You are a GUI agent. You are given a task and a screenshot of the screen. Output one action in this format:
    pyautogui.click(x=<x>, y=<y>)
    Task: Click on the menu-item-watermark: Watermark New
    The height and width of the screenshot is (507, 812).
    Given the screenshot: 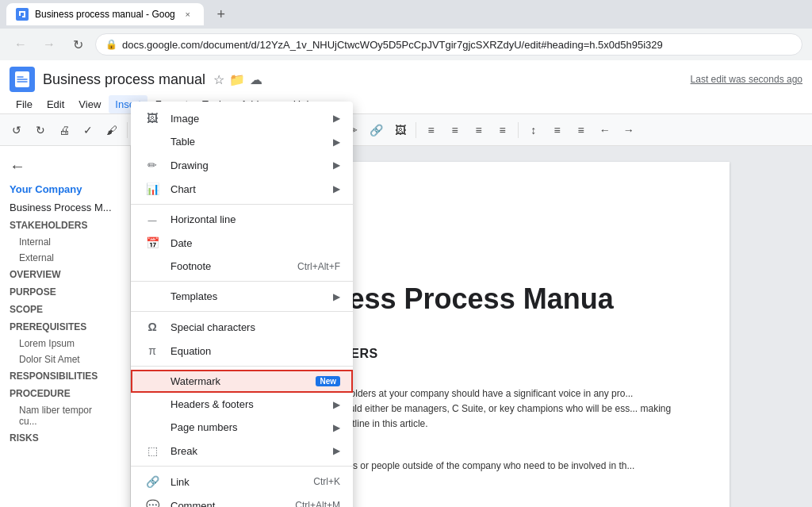 What is the action you would take?
    pyautogui.click(x=242, y=381)
    